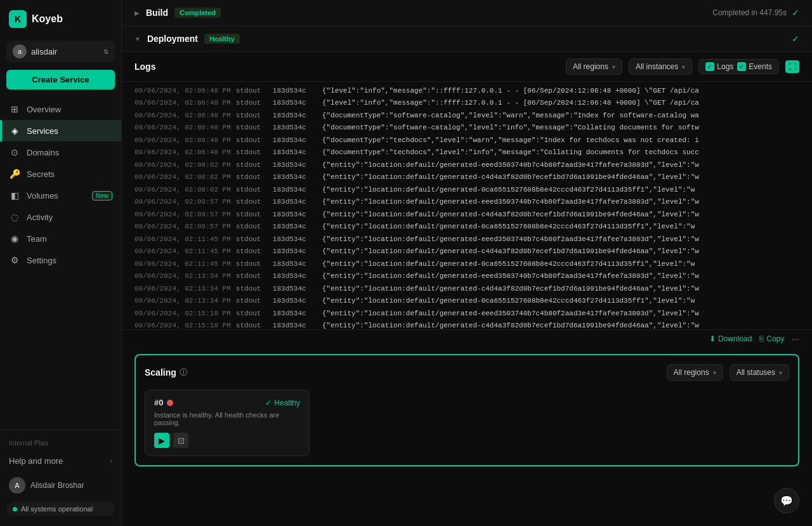 The width and height of the screenshot is (812, 526). What do you see at coordinates (594, 67) in the screenshot?
I see `regions-filter: All regions ▾` at bounding box center [594, 67].